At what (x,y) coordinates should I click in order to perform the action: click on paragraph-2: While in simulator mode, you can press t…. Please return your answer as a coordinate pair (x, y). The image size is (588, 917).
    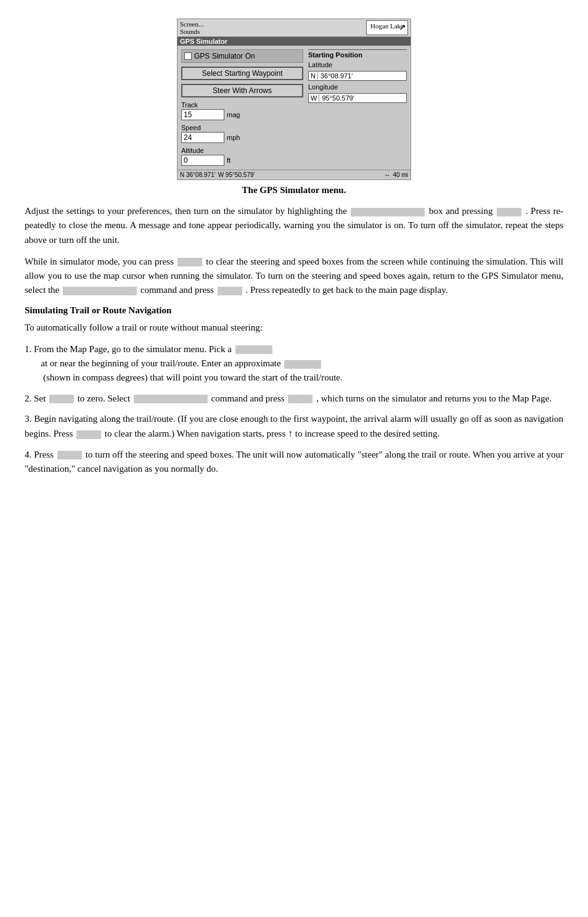
    Looking at the image, I should click on (294, 276).